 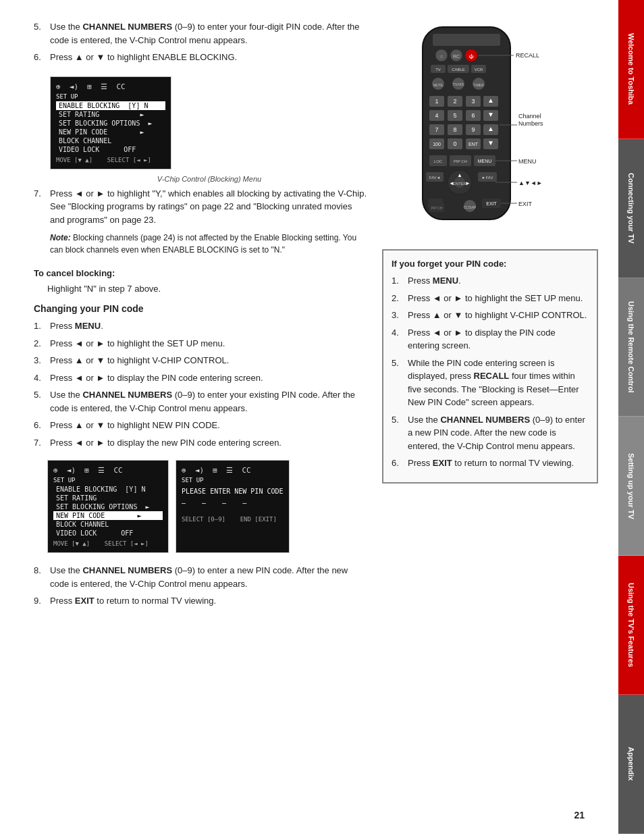 I want to click on side-tabs: Welcome to Toshiba Connecting your TV Us…, so click(x=631, y=417).